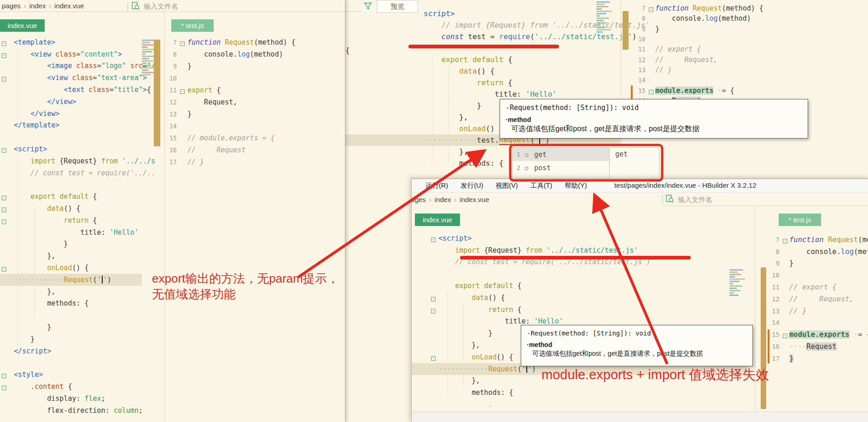 This screenshot has width=868, height=422. What do you see at coordinates (71, 161) in the screenshot?
I see `code-line: import {Request} from '../../s` at bounding box center [71, 161].